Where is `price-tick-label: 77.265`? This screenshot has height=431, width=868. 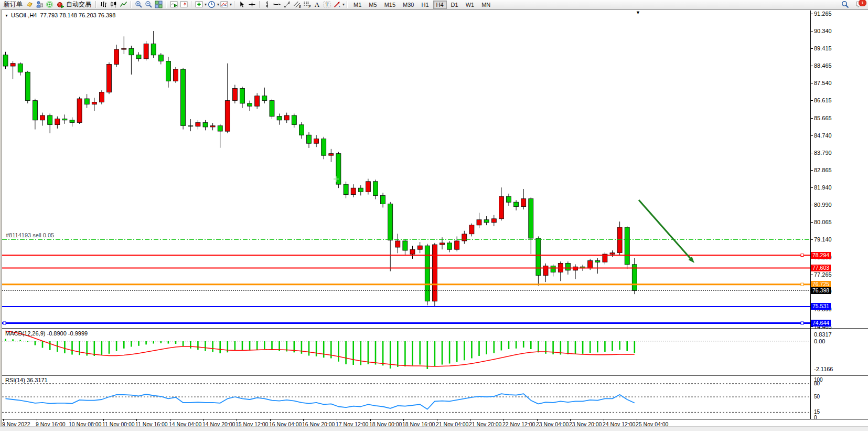 price-tick-label: 77.265 is located at coordinates (823, 275).